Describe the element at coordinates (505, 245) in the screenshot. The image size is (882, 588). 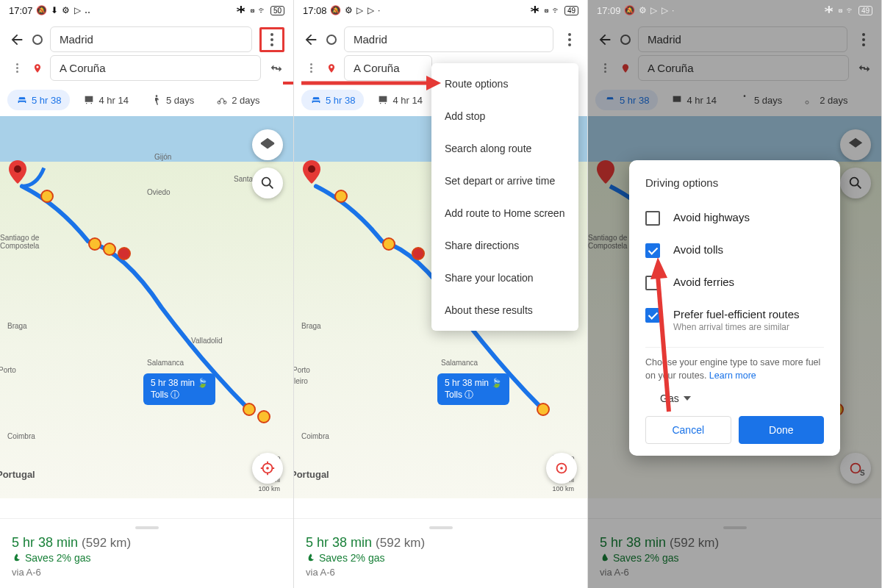
I see `menu-share-directions: Share directions` at that location.